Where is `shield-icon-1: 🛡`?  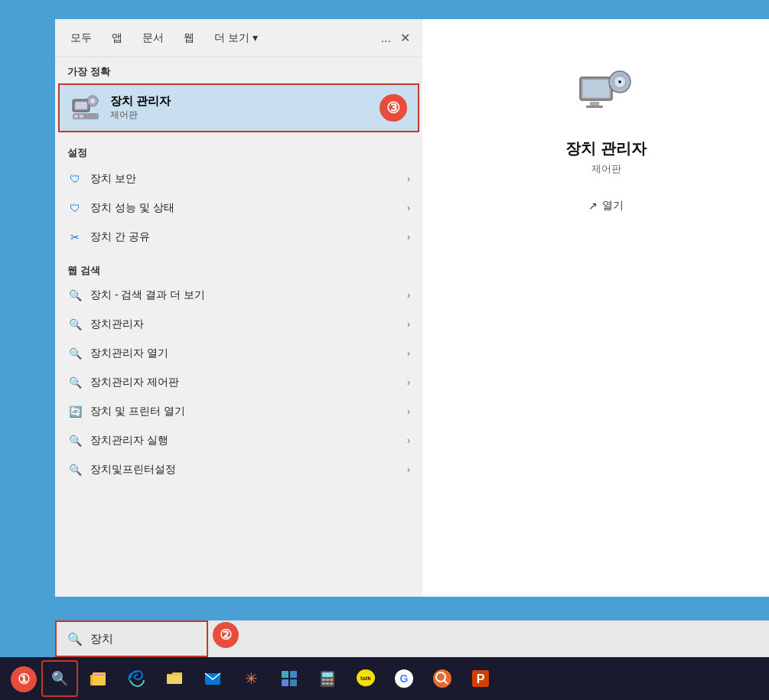
shield-icon-1: 🛡 is located at coordinates (75, 179).